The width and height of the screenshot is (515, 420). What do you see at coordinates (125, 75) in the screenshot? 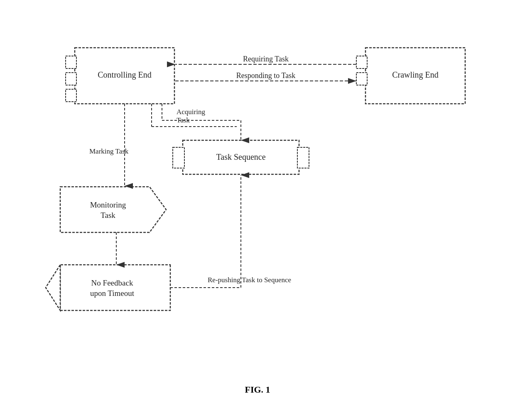
I see `controlling-end-label: Controlling End` at bounding box center [125, 75].